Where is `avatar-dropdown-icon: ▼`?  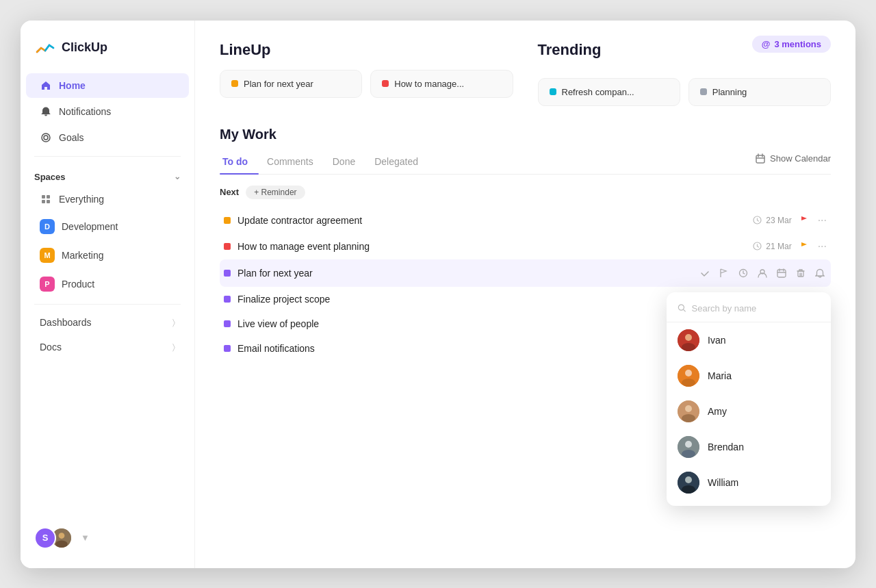 avatar-dropdown-icon: ▼ is located at coordinates (85, 538).